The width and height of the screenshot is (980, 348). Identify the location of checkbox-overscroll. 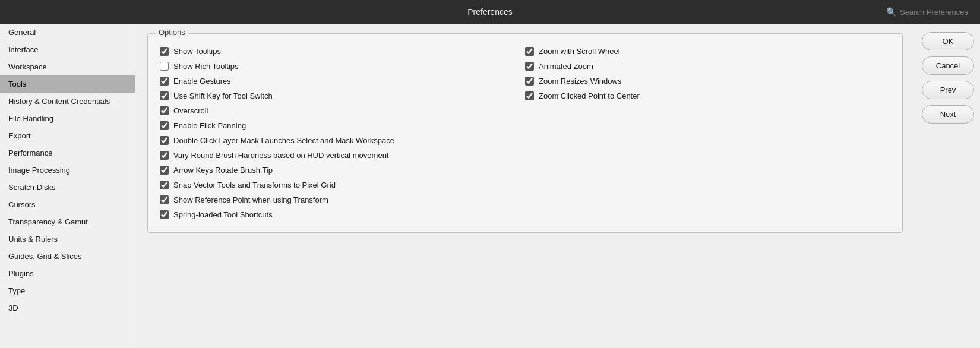
(164, 110).